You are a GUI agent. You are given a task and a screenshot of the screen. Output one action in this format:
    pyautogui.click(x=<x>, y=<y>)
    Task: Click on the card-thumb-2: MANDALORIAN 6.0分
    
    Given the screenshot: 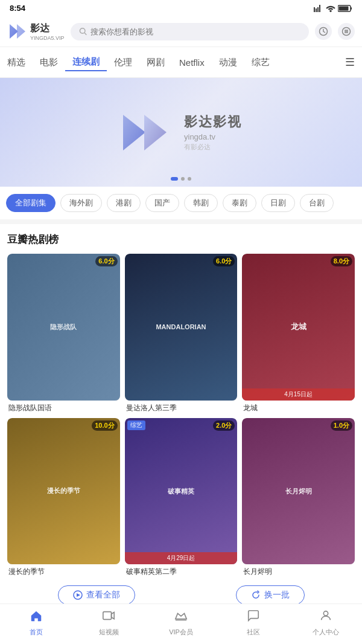 What is the action you would take?
    pyautogui.click(x=181, y=327)
    